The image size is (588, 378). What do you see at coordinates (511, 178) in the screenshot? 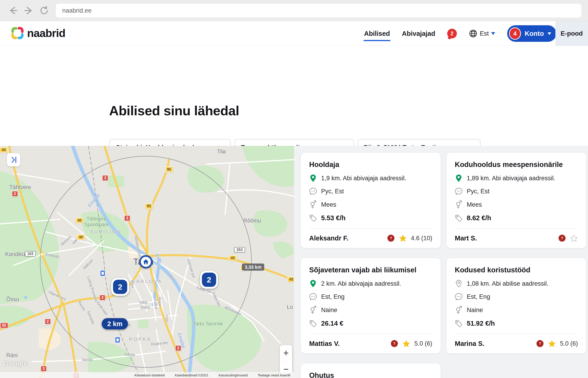
I see `card-distance: 1,89 km. Abi abivajaja aadressil.` at bounding box center [511, 178].